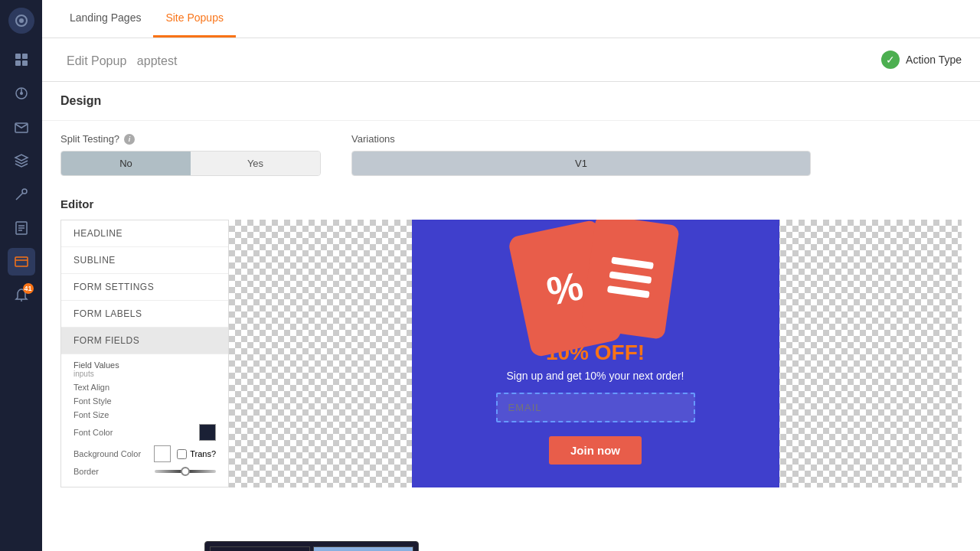 The width and height of the screenshot is (980, 551). Describe the element at coordinates (96, 369) in the screenshot. I see `field-values-label: Field Values inputs` at that location.